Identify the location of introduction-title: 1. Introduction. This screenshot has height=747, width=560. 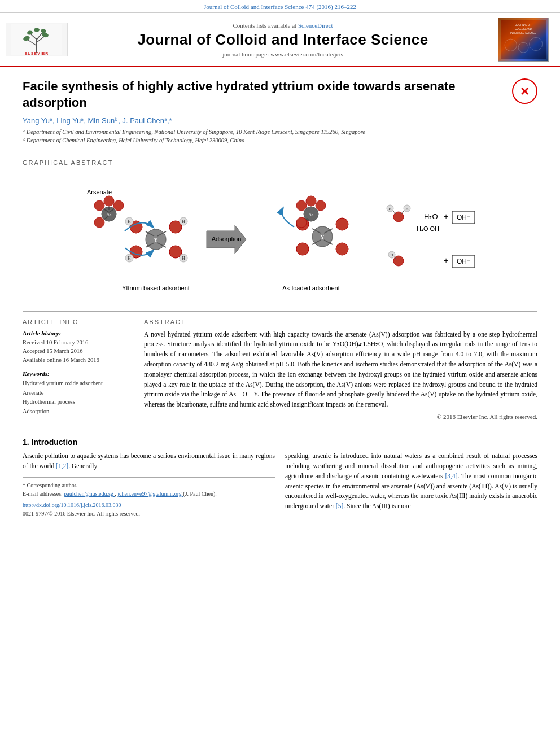
(280, 442).